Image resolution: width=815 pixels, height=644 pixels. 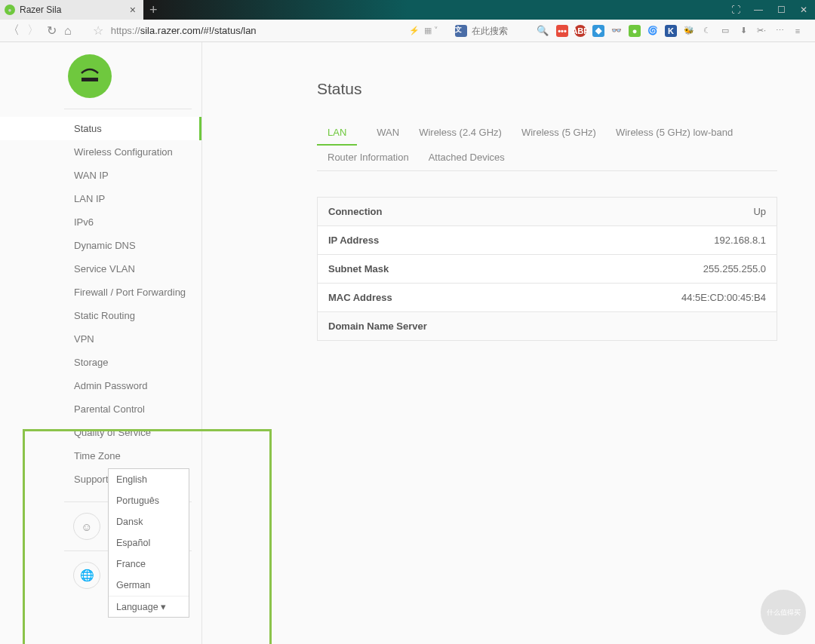 I want to click on lang-option-portugues: Português, so click(x=149, y=501).